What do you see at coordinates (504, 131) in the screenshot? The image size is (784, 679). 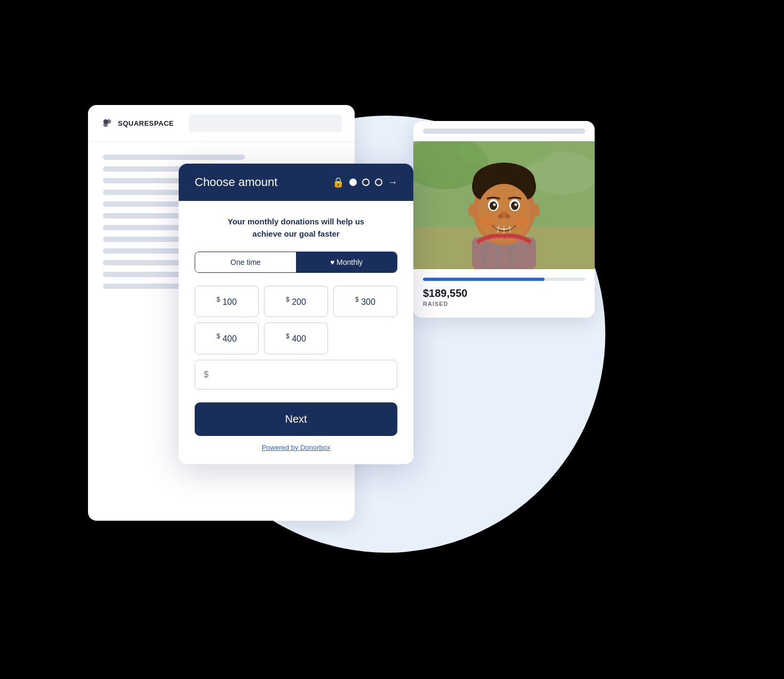 I see `campaign-card-header` at bounding box center [504, 131].